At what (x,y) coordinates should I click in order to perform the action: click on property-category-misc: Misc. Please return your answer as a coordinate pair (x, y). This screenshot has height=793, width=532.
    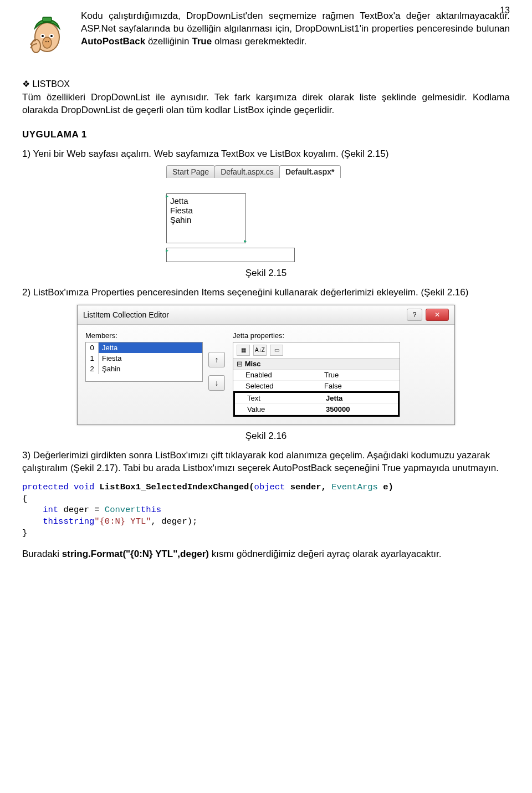
    Looking at the image, I should click on (316, 364).